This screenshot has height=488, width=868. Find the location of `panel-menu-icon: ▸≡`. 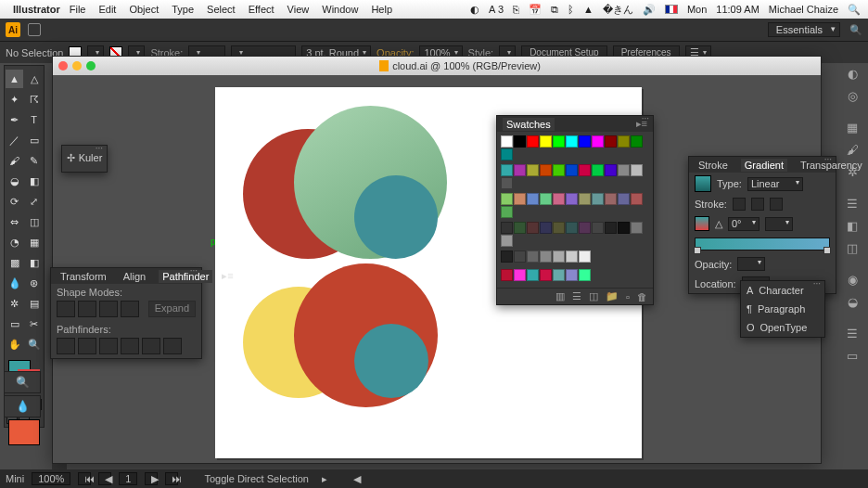

panel-menu-icon: ▸≡ is located at coordinates (227, 276).